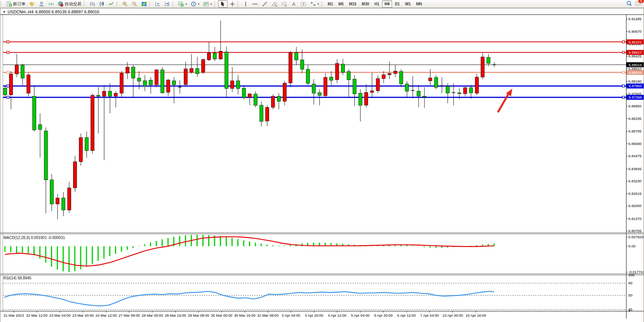 The image size is (644, 322). I want to click on indicators-button: ▾, so click(208, 4).